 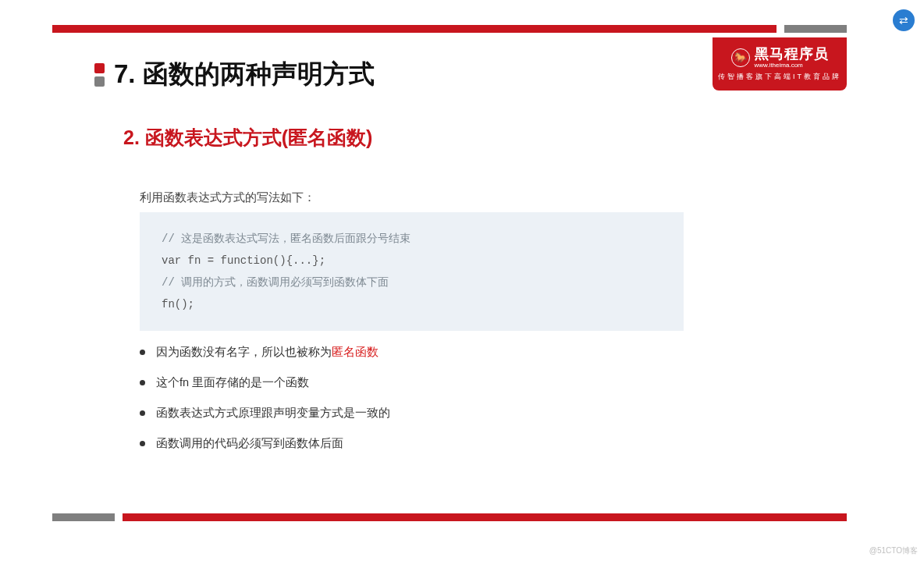 What do you see at coordinates (413, 414) in the screenshot?
I see `list-item: 函数表达式方式原理跟声明变量方式是一致的` at bounding box center [413, 414].